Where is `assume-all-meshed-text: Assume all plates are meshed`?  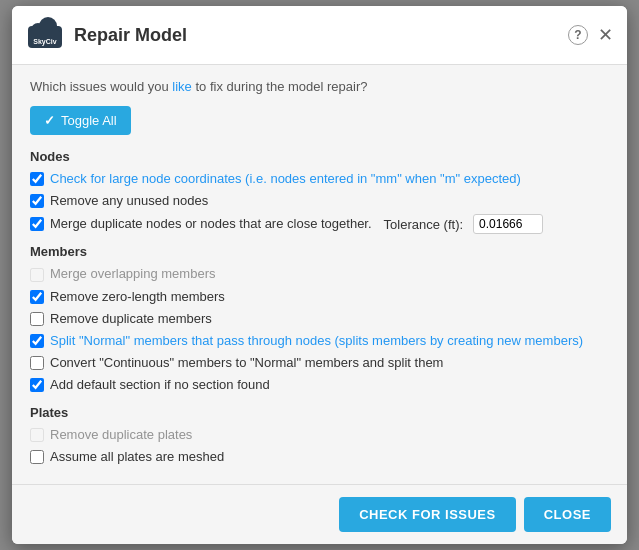 assume-all-meshed-text: Assume all plates are meshed is located at coordinates (137, 457).